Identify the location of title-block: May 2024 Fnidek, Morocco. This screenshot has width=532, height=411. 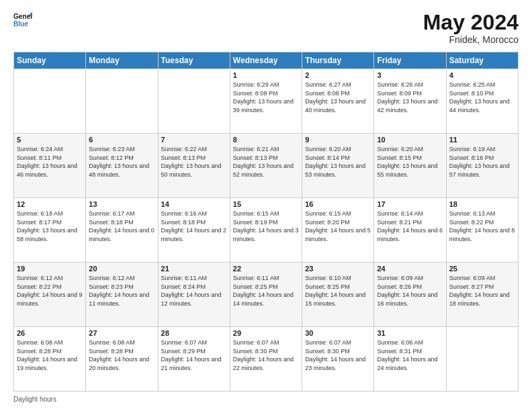
(471, 28).